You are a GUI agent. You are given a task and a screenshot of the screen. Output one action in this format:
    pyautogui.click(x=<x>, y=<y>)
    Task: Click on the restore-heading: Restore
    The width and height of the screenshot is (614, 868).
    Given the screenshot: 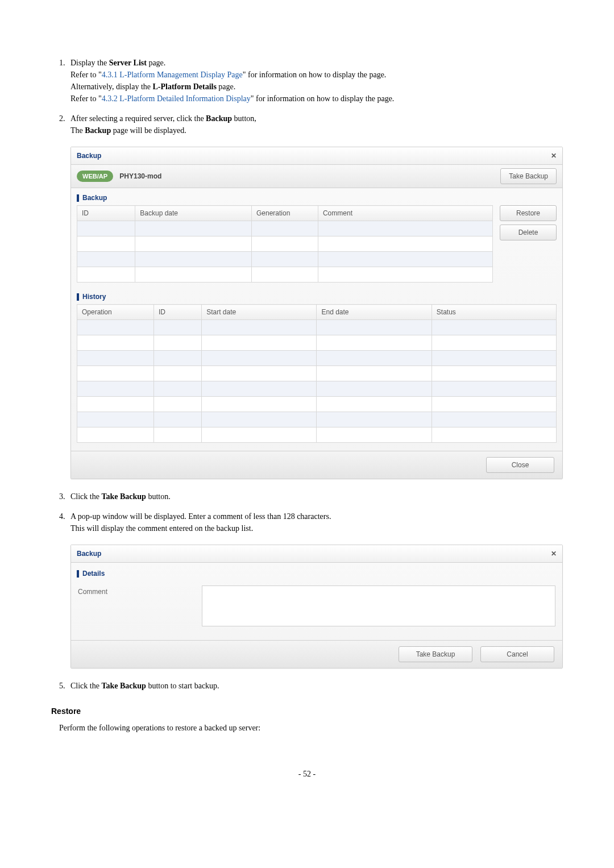 What is the action you would take?
    pyautogui.click(x=307, y=712)
    